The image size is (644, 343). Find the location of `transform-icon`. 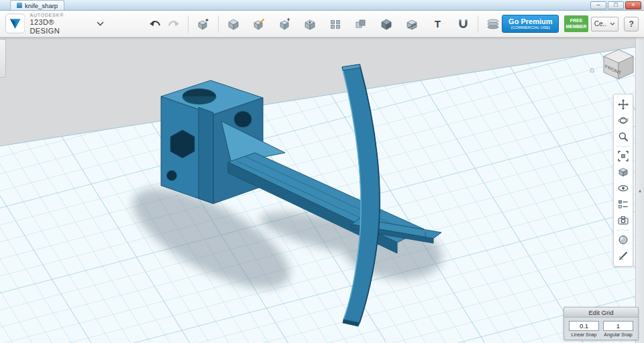

transform-icon is located at coordinates (203, 24).